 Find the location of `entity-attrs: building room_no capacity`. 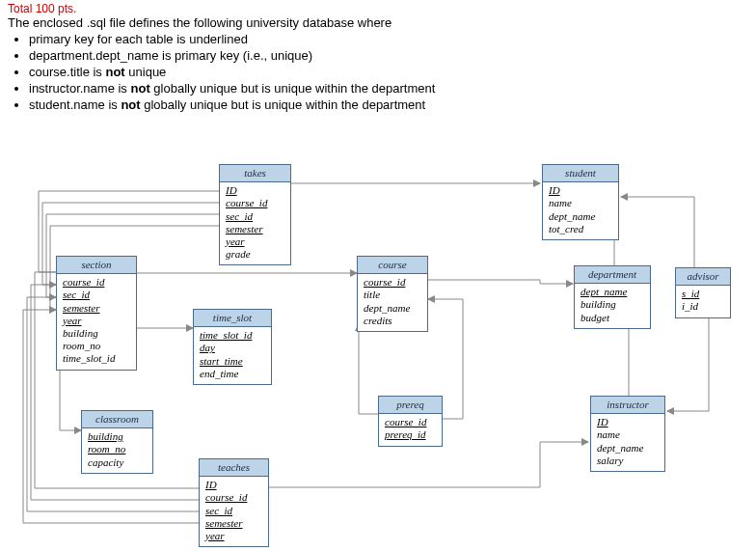

entity-attrs: building room_no capacity is located at coordinates (118, 451).